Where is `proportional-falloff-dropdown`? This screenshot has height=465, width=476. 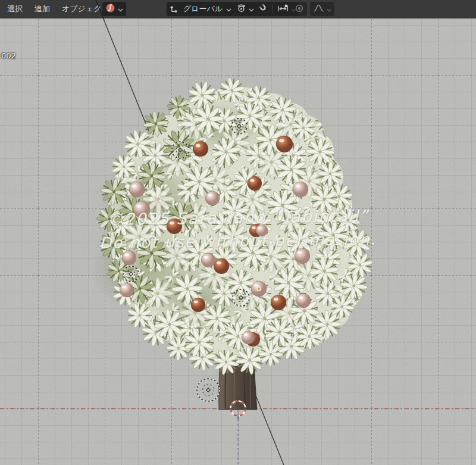
proportional-falloff-dropdown is located at coordinates (322, 9).